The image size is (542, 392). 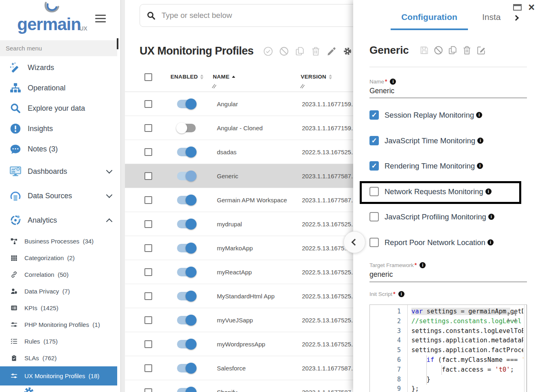 What do you see at coordinates (251, 128) in the screenshot?
I see `table-row-angular-cloned: Angular - Cloned2023.1.1.1677159.` at bounding box center [251, 128].